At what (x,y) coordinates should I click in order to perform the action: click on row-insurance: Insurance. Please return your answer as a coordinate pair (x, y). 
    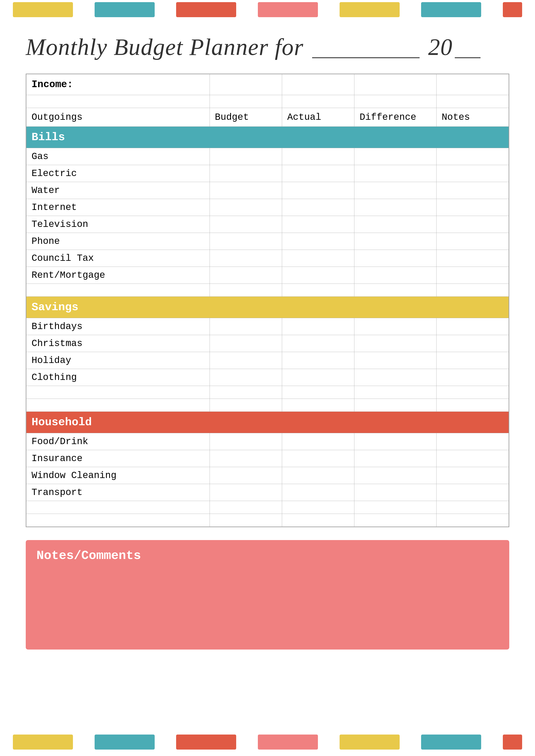
    Looking at the image, I should click on (268, 459).